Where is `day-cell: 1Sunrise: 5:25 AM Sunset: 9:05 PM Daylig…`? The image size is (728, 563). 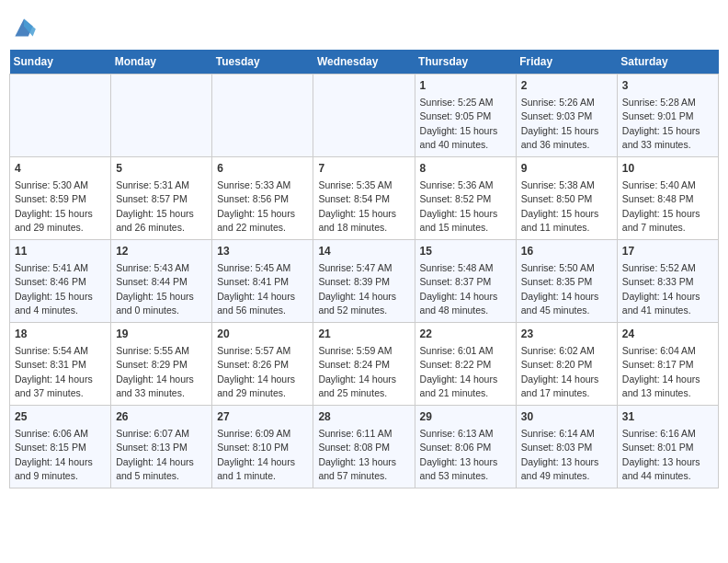 day-cell: 1Sunrise: 5:25 AM Sunset: 9:05 PM Daylig… is located at coordinates (465, 116).